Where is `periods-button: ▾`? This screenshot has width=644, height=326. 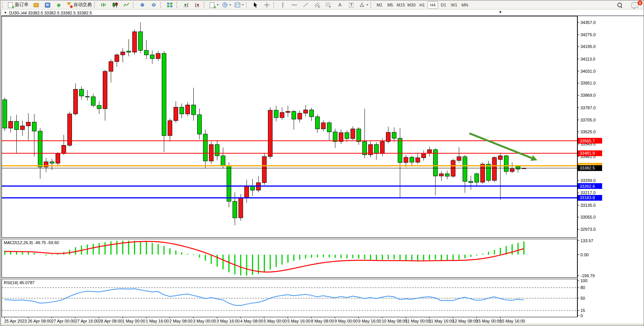 periods-button: ▾ is located at coordinates (226, 5).